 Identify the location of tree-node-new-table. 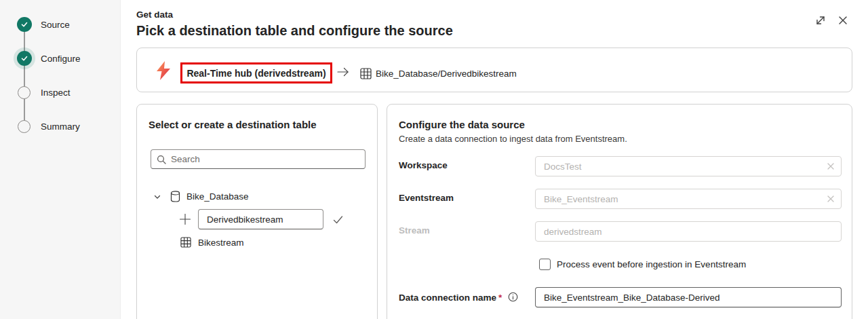
(262, 219).